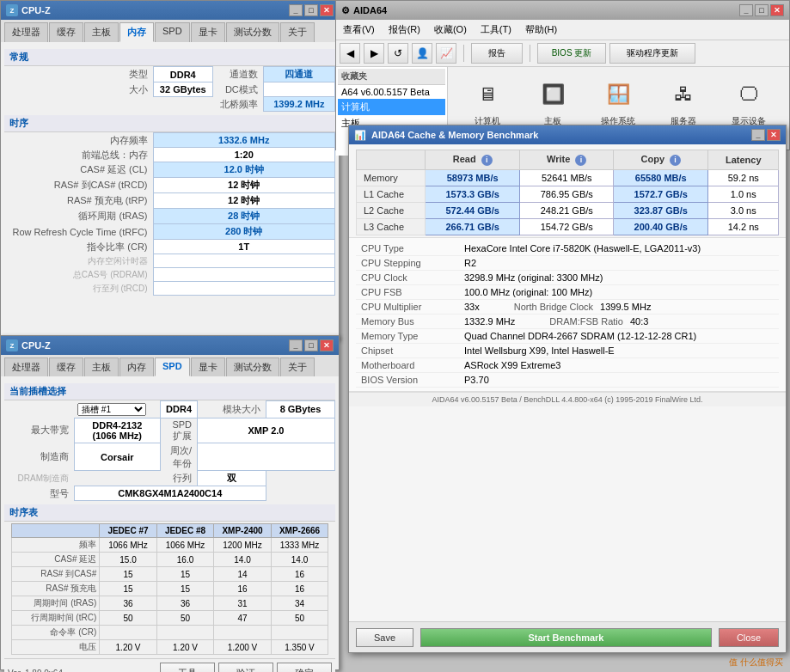  What do you see at coordinates (618, 95) in the screenshot?
I see `aida-icon-box-2: 🪟` at bounding box center [618, 95].